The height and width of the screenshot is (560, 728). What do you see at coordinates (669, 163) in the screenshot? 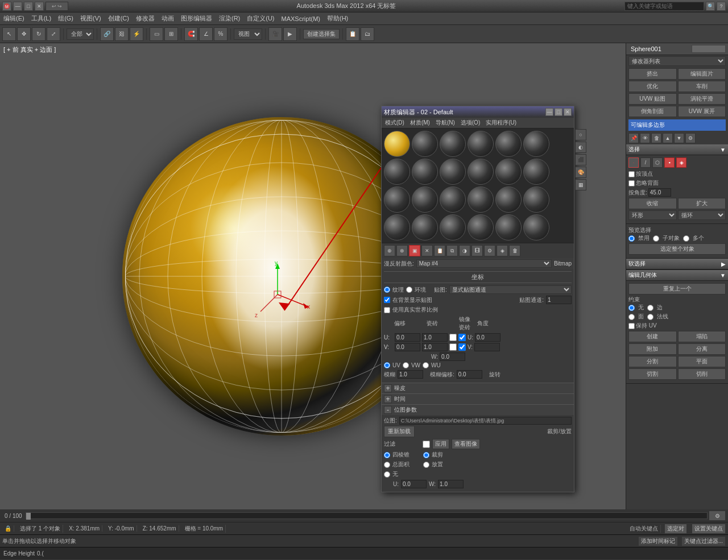
I see `rp-poly-mode: ▪` at bounding box center [669, 163].